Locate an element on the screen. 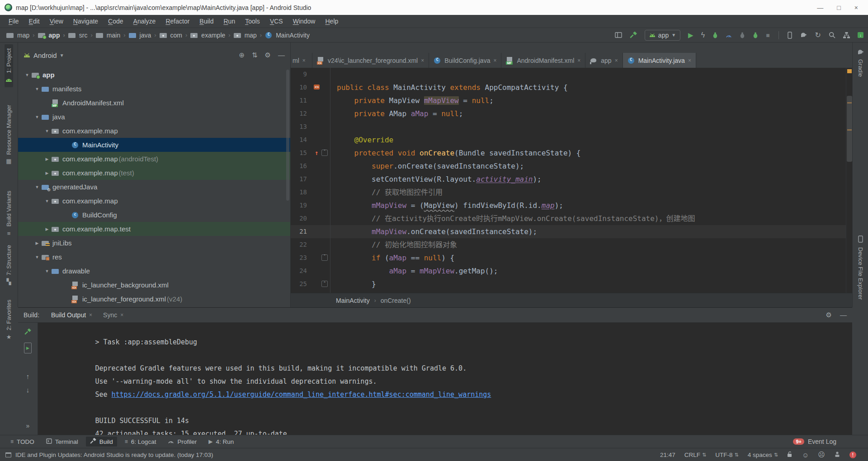 The image size is (868, 461). settings-gear-icon: ⚙ is located at coordinates (268, 55).